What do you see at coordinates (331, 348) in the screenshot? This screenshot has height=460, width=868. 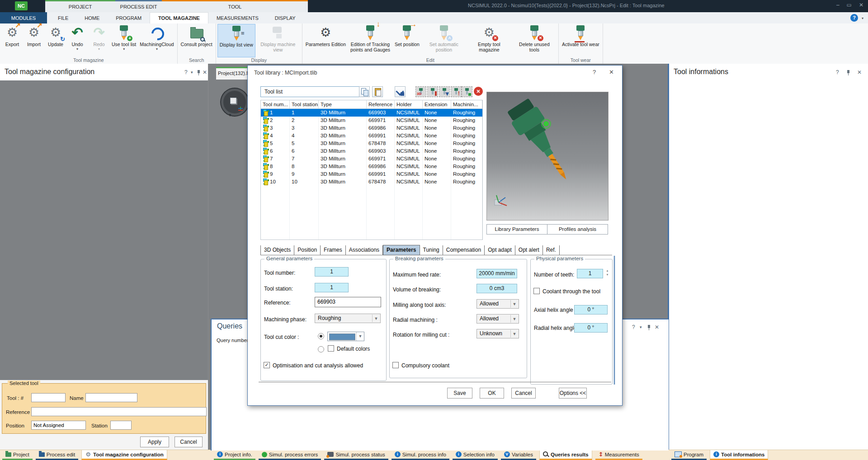 I see `default-colors-checkbox` at bounding box center [331, 348].